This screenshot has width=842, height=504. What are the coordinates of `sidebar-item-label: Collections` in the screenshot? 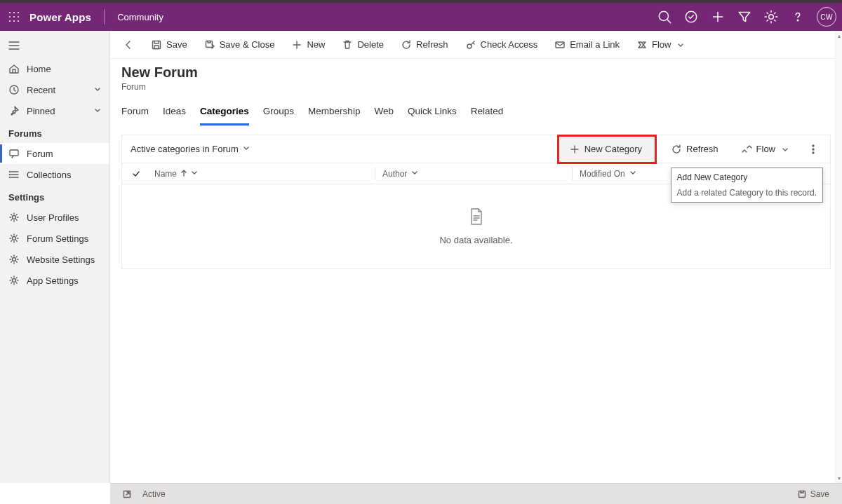 It's located at (49, 175).